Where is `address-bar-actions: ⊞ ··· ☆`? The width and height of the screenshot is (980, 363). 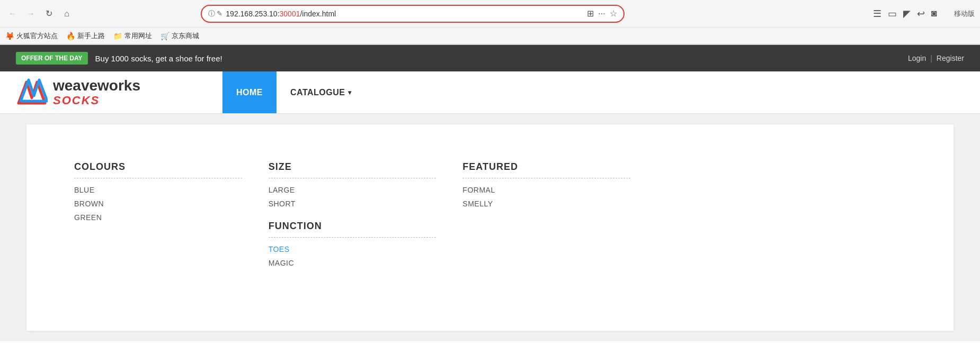 address-bar-actions: ⊞ ··· ☆ is located at coordinates (602, 14).